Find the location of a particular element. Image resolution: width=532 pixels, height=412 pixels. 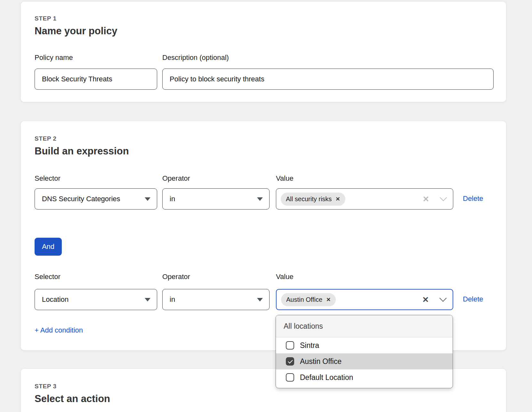

policy-name-label: Policy name is located at coordinates (54, 58).